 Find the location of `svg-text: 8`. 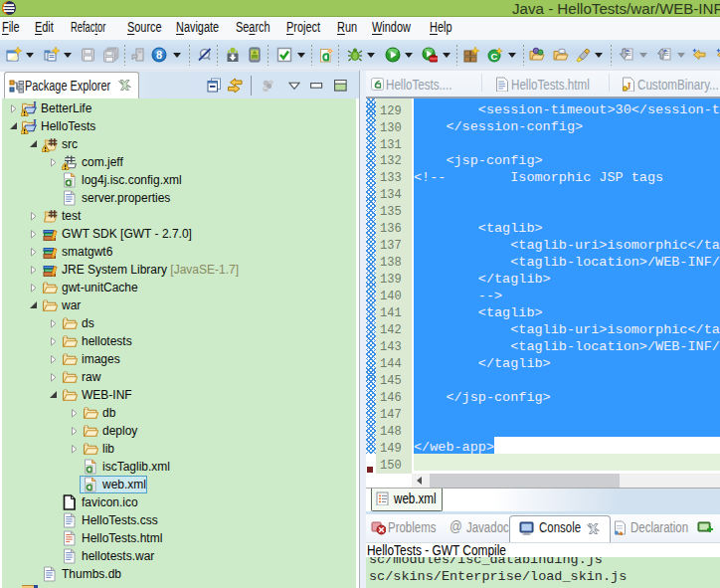

svg-text: 8 is located at coordinates (159, 55).